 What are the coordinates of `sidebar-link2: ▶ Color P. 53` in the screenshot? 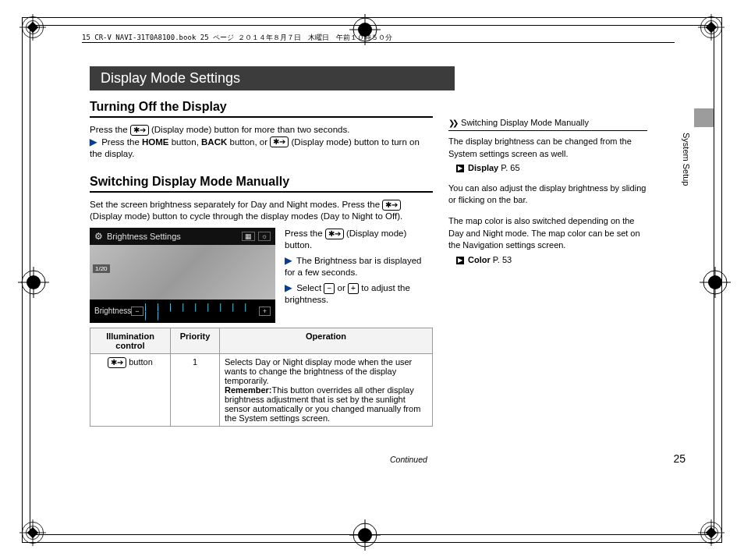 It's located at (552, 261).